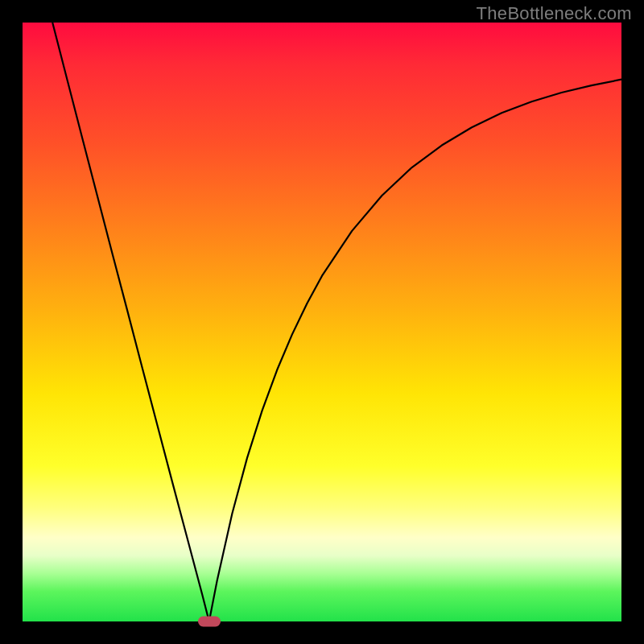  What do you see at coordinates (209, 621) in the screenshot?
I see `minimum-marker` at bounding box center [209, 621].